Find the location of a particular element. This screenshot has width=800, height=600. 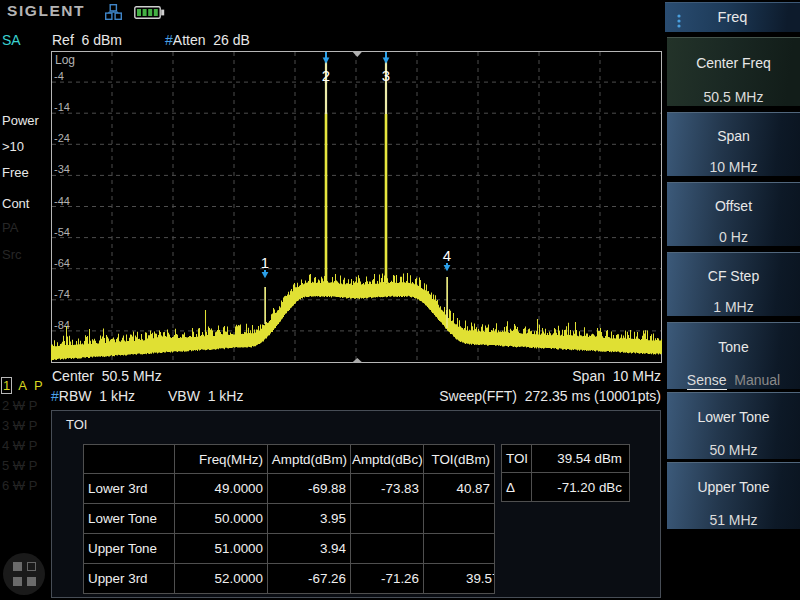

svg-text: 2 is located at coordinates (326, 76).